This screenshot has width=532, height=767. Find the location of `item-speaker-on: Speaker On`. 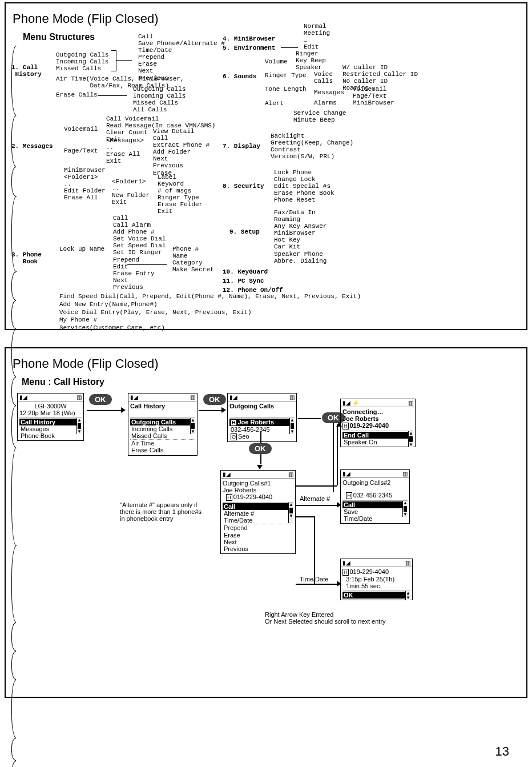

item-speaker-on: Speaker On is located at coordinates (378, 442).